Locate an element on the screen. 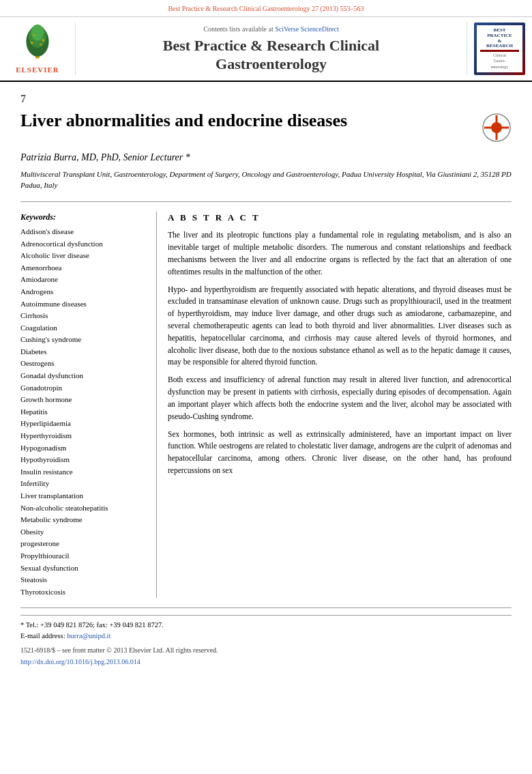  footnote-email: E-mail address: burra@unipd.it is located at coordinates (266, 636).